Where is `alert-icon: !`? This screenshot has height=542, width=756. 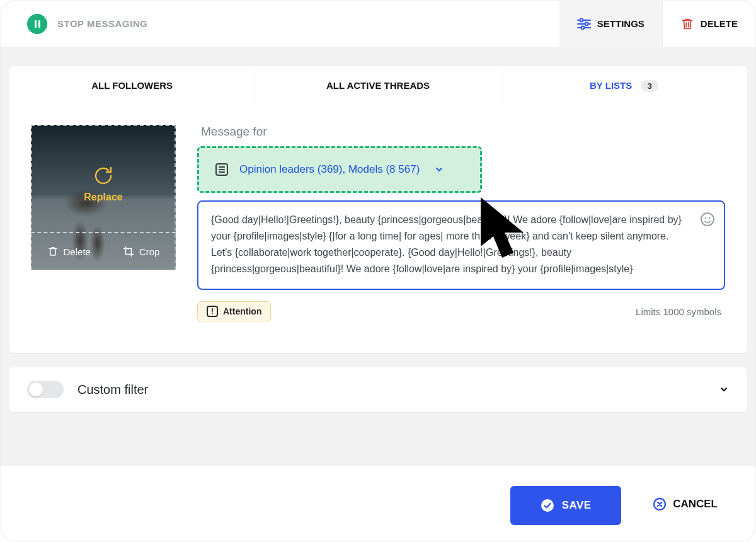 alert-icon: ! is located at coordinates (212, 311).